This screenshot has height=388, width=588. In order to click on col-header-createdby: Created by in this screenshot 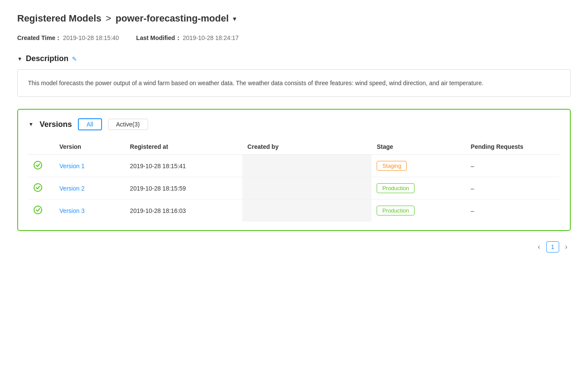, I will do `click(307, 147)`.